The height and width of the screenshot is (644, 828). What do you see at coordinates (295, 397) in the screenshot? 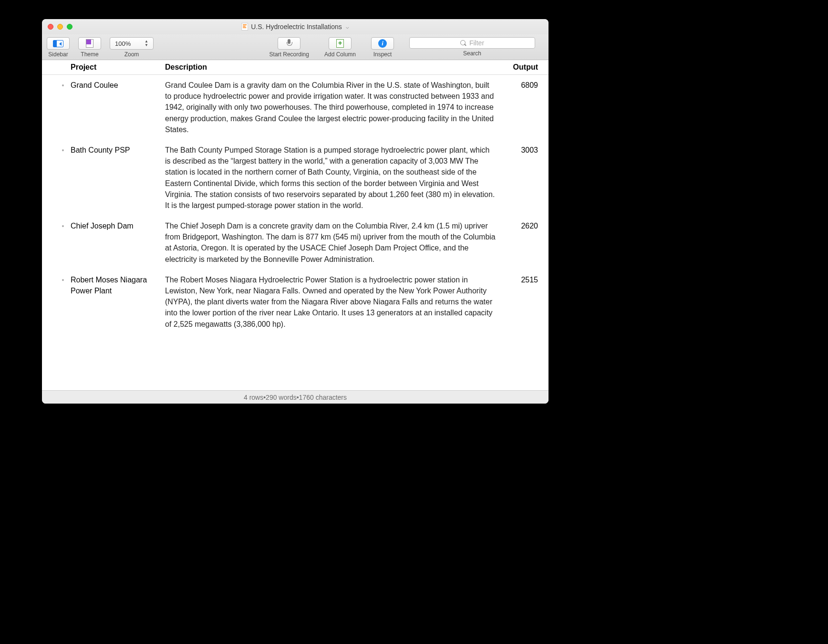
I see `status-bar: 4 rows • 290 words • 1760 characters` at bounding box center [295, 397].